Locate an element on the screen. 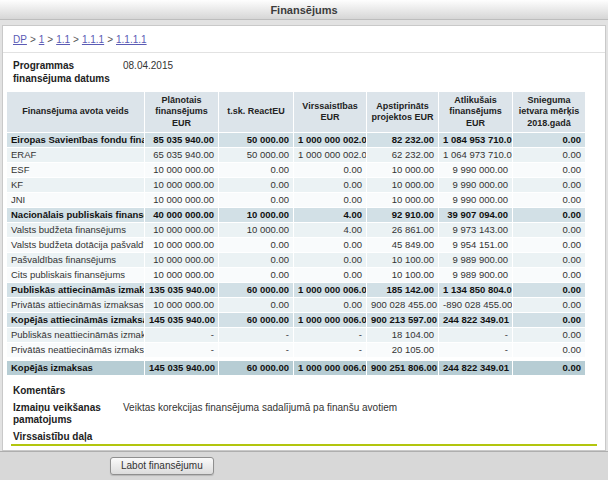 The height and width of the screenshot is (480, 608). table-row: Nacionālais publiskais finansējums40 000… is located at coordinates (296, 215).